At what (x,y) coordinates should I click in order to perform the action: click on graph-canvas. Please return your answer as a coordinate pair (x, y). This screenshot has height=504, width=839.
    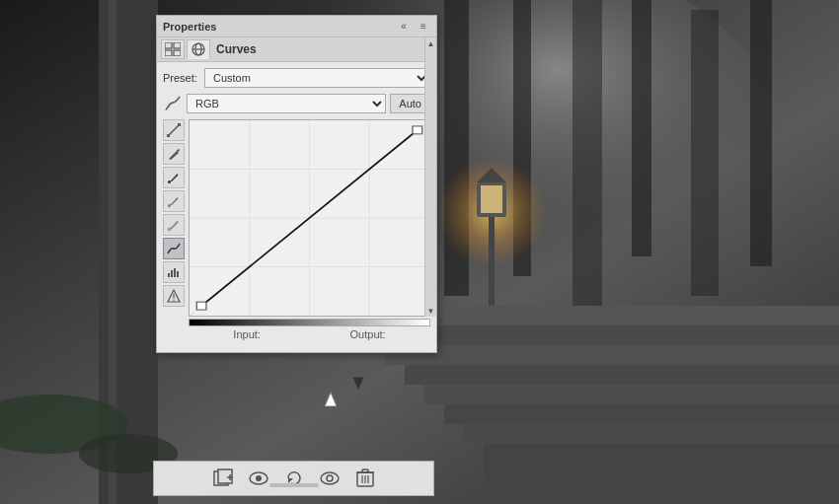
    Looking at the image, I should click on (310, 218).